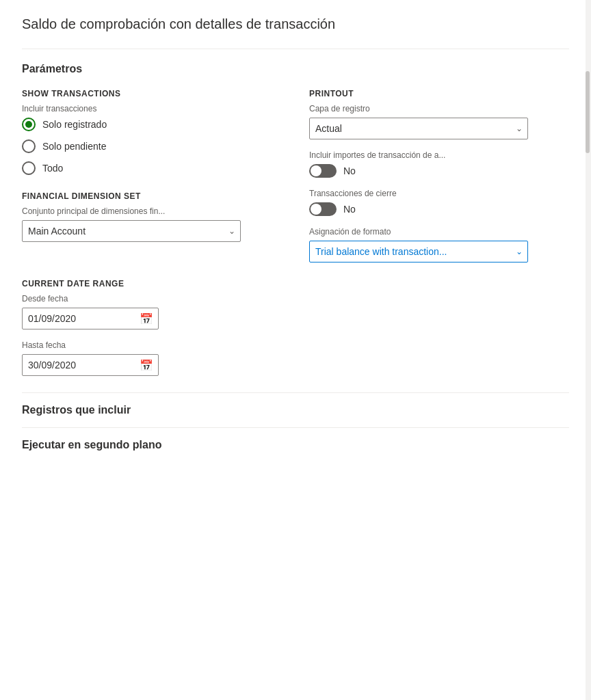  I want to click on printout-title: PRINTOUT, so click(439, 94).